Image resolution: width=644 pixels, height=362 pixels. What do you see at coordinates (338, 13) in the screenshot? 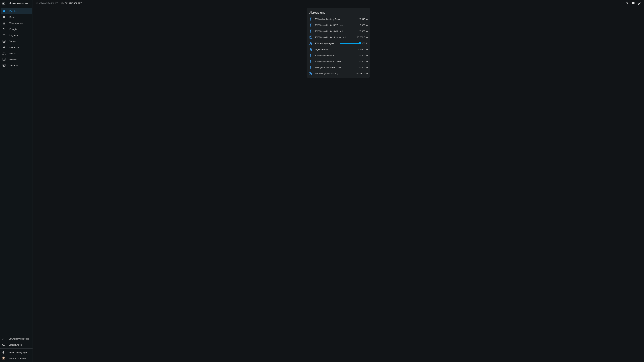
I see `card-title: Abregelung` at bounding box center [338, 13].